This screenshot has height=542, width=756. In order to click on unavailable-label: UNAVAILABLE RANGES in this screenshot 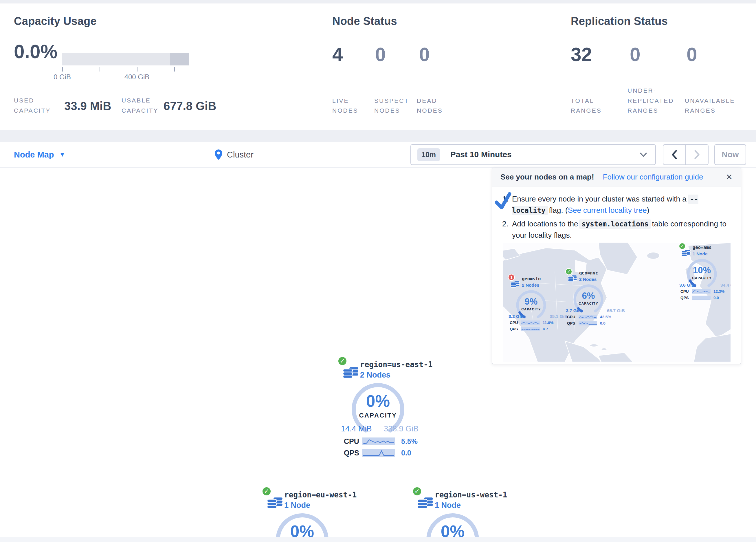, I will do `click(716, 106)`.